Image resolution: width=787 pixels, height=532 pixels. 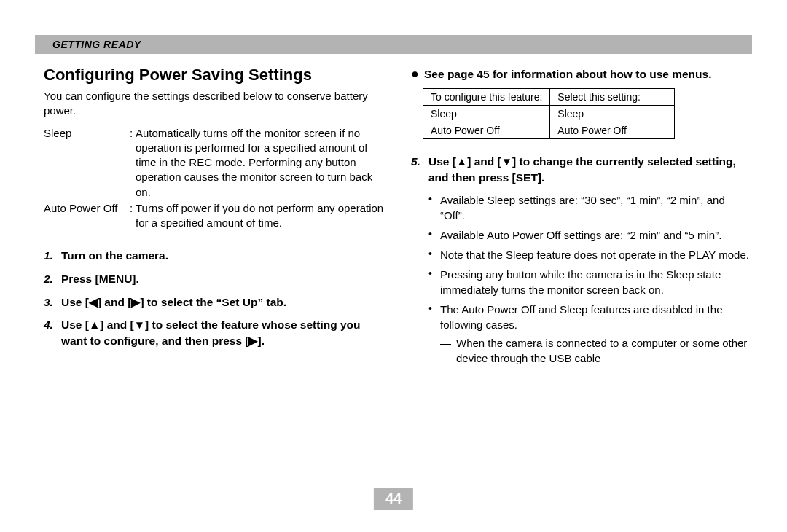 I want to click on list-item: Pressing any button while the camera is …, so click(x=590, y=282).